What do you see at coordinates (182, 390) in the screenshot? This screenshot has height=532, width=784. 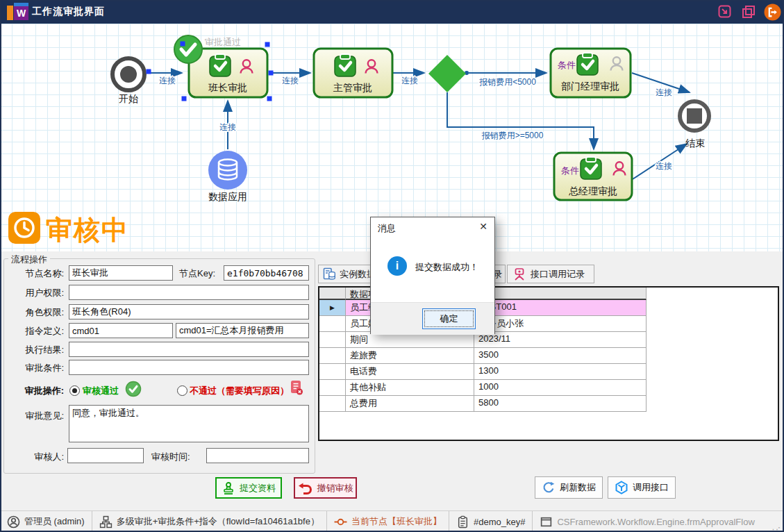 I see `radio-reject` at bounding box center [182, 390].